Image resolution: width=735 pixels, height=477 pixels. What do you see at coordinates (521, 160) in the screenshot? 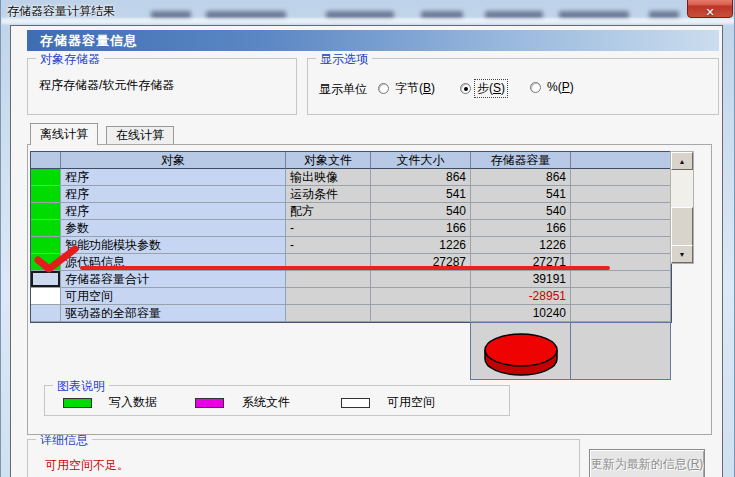
I see `col-header-capacity: 存储器容量` at bounding box center [521, 160].